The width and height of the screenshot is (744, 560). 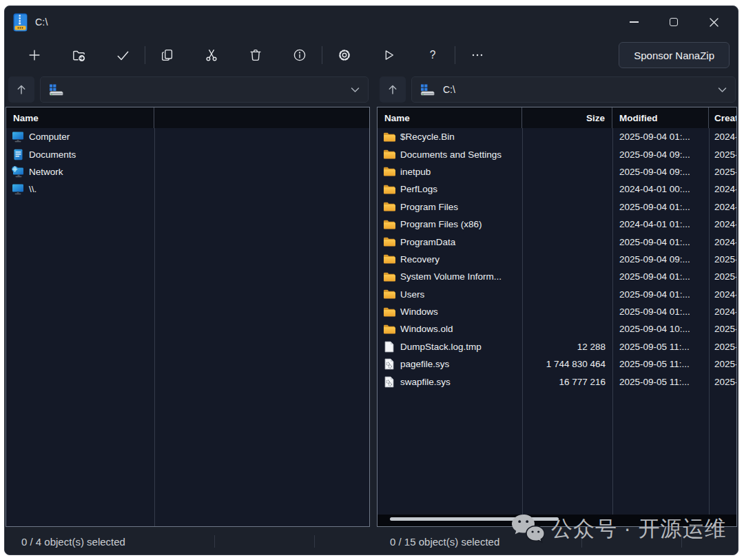 I want to click on item-modified: 2024-04-01 00:..., so click(x=661, y=189).